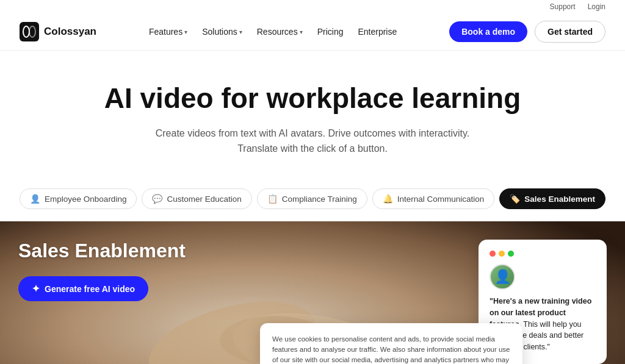 This screenshot has width=625, height=364. I want to click on customer-education-icon: 💬, so click(157, 199).